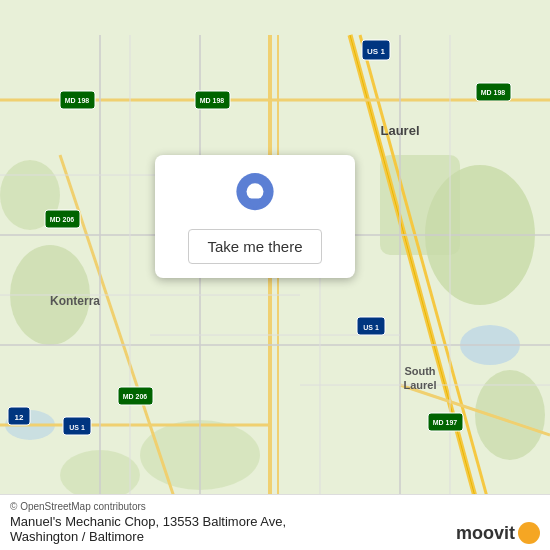  I want to click on map-pin-icon, so click(255, 195).